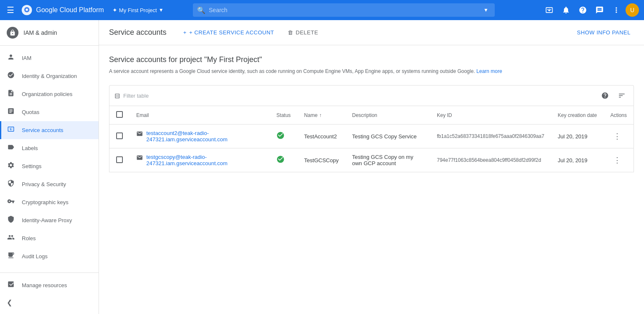 The image size is (644, 314). What do you see at coordinates (49, 94) in the screenshot?
I see `sidebar-item-org-policies: Organization policies` at bounding box center [49, 94].